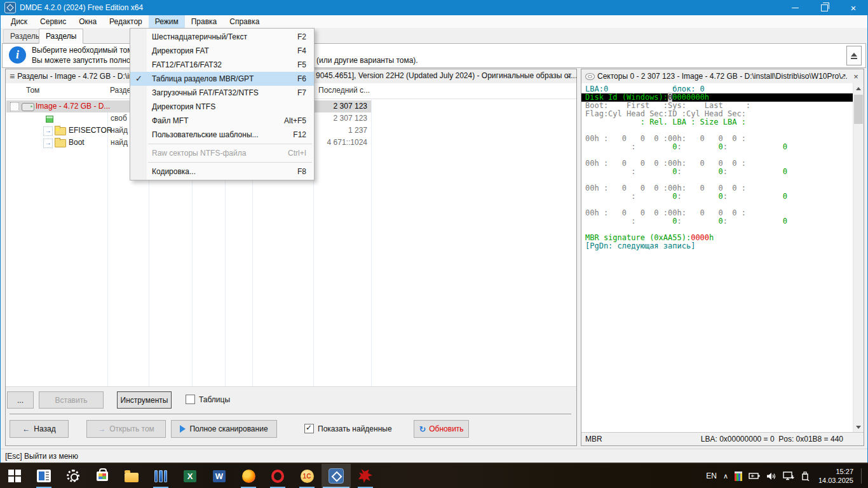  Describe the element at coordinates (44, 476) in the screenshot. I see `news-icon` at that location.